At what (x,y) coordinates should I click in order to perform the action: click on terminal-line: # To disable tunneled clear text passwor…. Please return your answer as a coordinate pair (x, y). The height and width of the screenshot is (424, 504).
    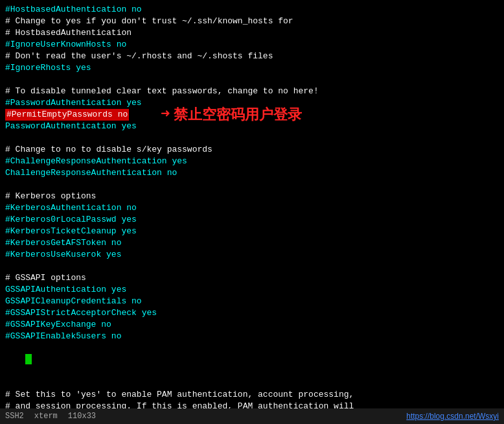
    Looking at the image, I should click on (252, 91).